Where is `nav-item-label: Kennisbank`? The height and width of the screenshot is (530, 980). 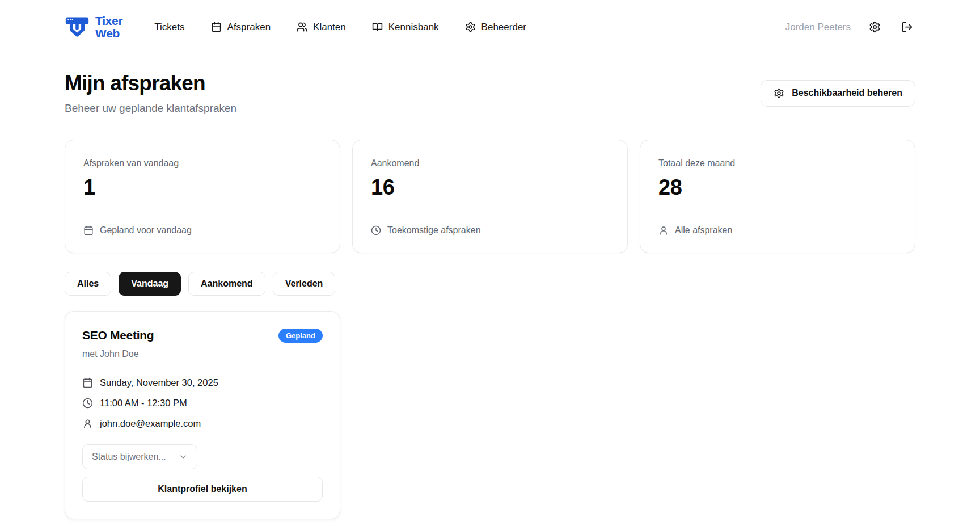
nav-item-label: Kennisbank is located at coordinates (414, 27).